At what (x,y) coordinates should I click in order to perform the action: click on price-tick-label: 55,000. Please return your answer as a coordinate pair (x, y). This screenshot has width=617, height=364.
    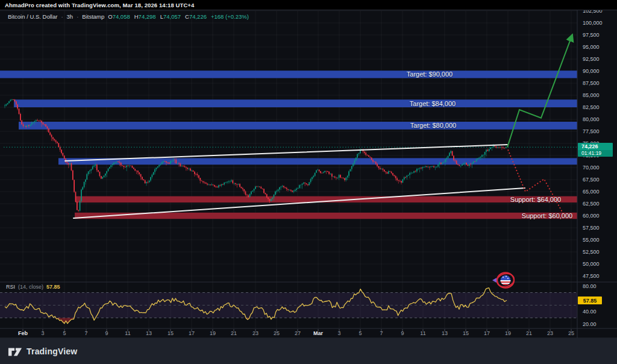
    Looking at the image, I should click on (591, 240).